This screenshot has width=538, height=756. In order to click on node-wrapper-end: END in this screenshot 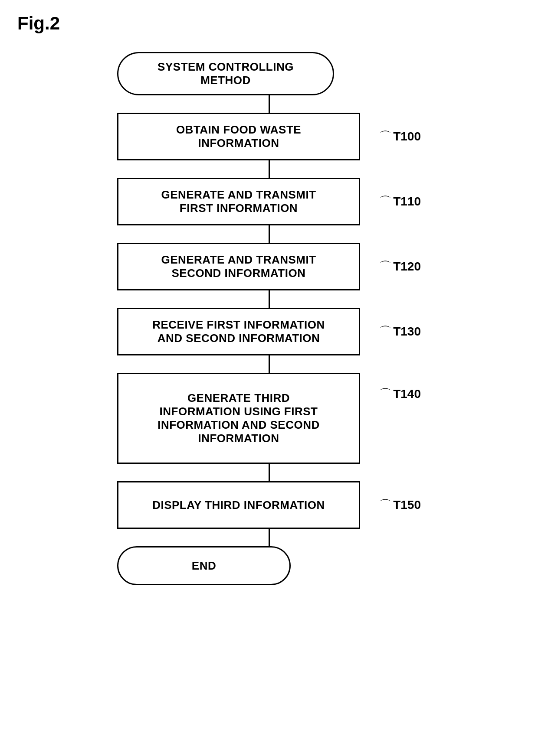, I will do `click(269, 566)`.